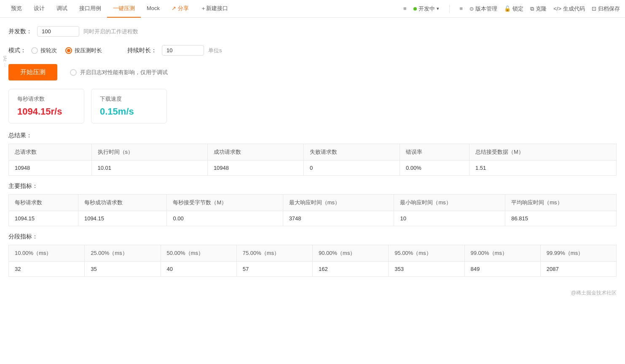 The width and height of the screenshot is (625, 364). What do you see at coordinates (313, 237) in the screenshot?
I see `segment-metrics-section-title: 分段指标：` at bounding box center [313, 237].